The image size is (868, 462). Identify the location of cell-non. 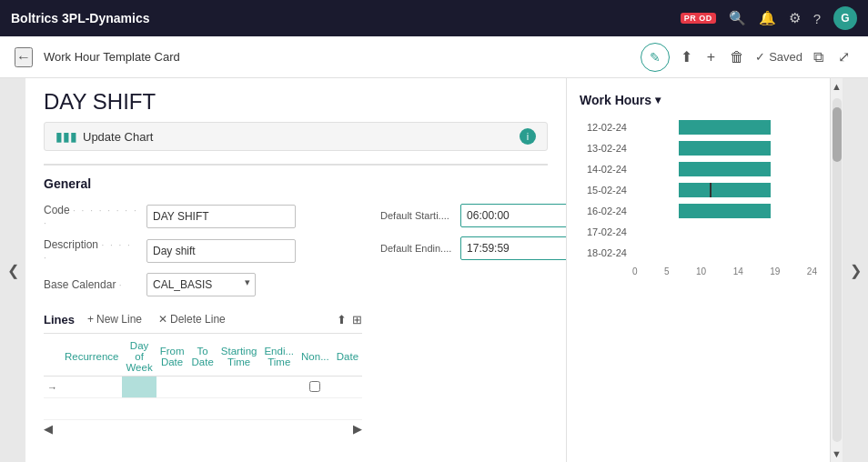
(315, 387).